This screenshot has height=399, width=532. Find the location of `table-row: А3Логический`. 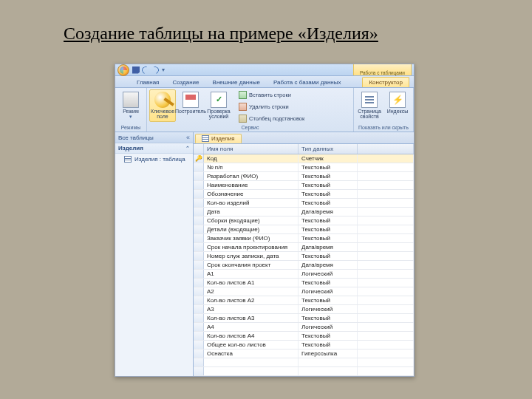

table-row: А3Логический is located at coordinates (304, 310).